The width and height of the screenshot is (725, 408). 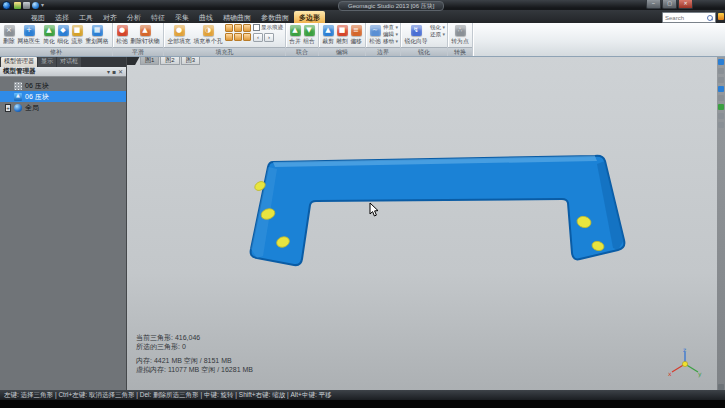 I want to click on ribbon-tab-视图: 视图, so click(x=38, y=17).